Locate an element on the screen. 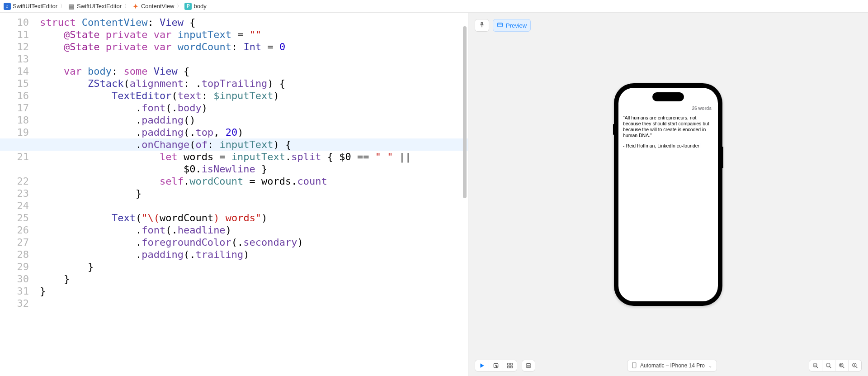 This screenshot has height=376, width=868. breadcrumb-label: body is located at coordinates (200, 6).